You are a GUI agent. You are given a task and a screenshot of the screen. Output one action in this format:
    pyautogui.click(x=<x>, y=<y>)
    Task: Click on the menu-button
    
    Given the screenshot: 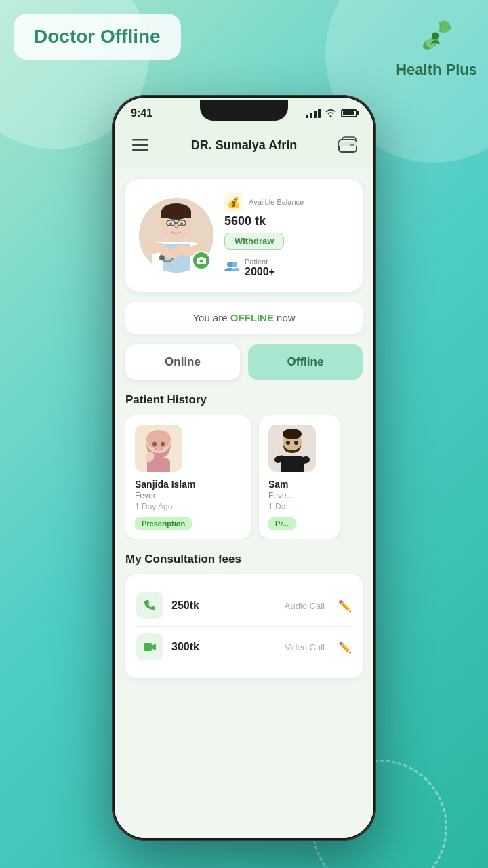 What is the action you would take?
    pyautogui.click(x=140, y=145)
    